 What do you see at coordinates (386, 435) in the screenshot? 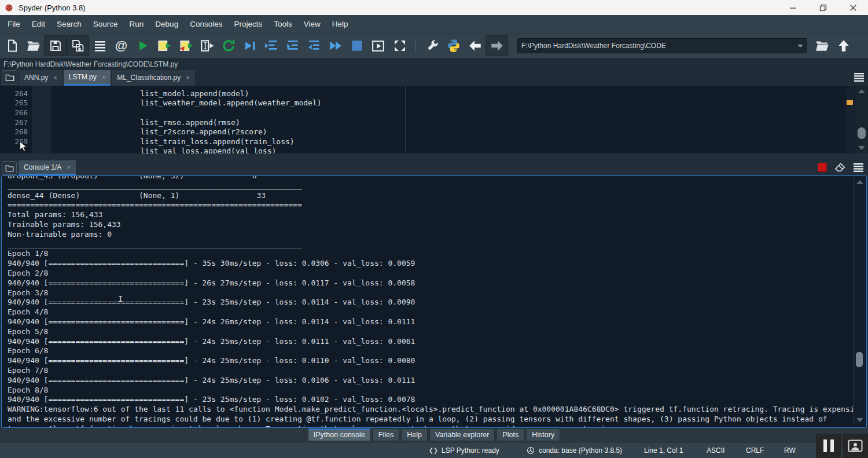
I see `tab-files: Files` at bounding box center [386, 435].